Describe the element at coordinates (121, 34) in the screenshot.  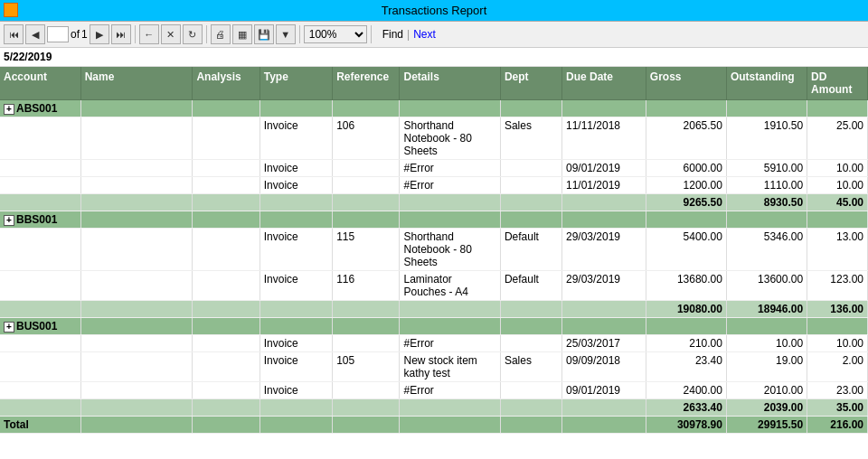
I see `last-page-button: ⏭` at that location.